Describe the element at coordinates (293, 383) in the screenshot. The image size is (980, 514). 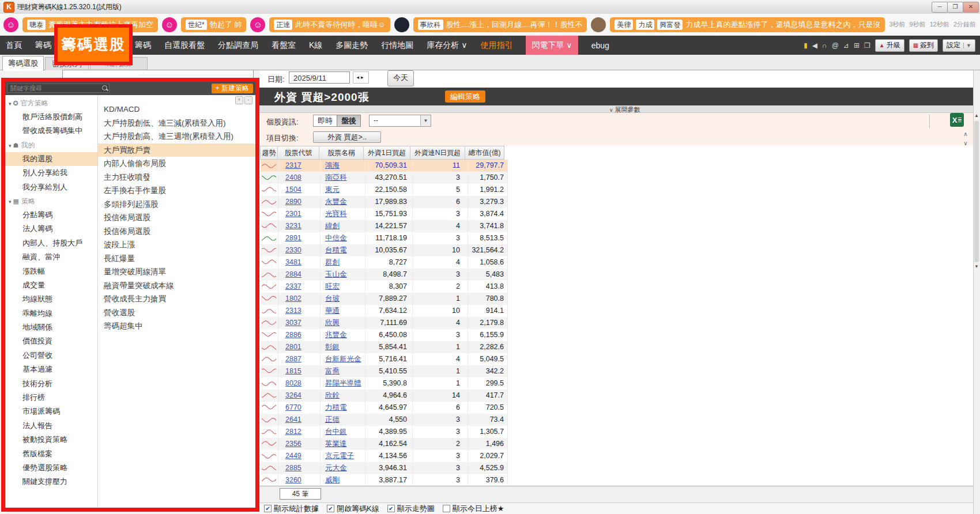
I see `stock-code-link: 8028` at that location.